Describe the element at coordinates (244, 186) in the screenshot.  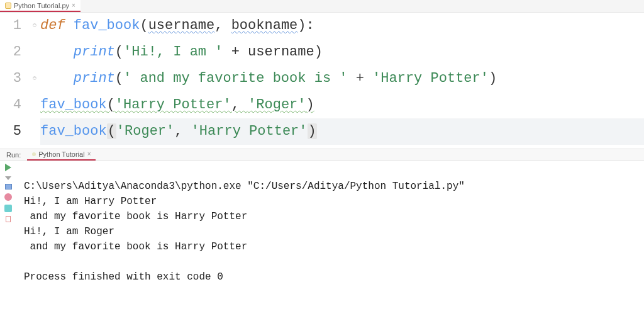
I see `console-line: C:\Users\Aditya\Anaconda3\python.exe "C:…` at that location.